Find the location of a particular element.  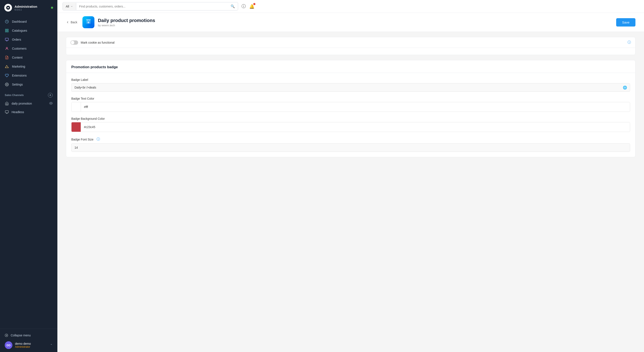

avatar: DD is located at coordinates (8, 345).